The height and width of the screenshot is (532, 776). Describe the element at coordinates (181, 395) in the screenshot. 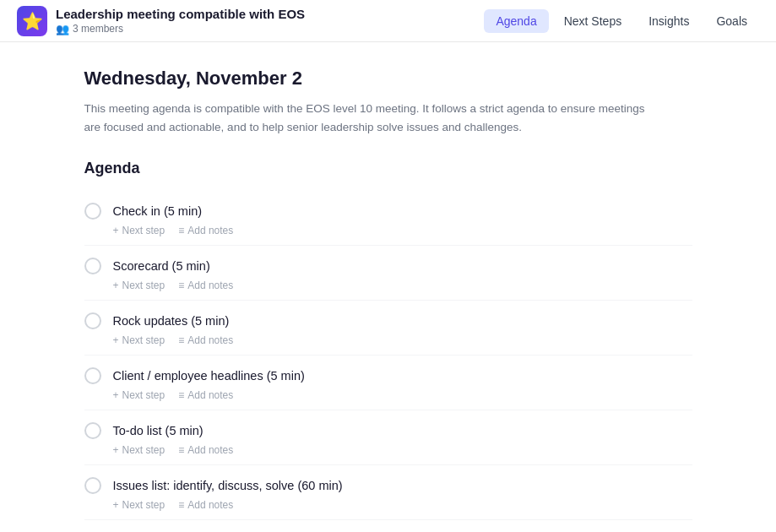

I see `notes-icon-3: ≡` at that location.